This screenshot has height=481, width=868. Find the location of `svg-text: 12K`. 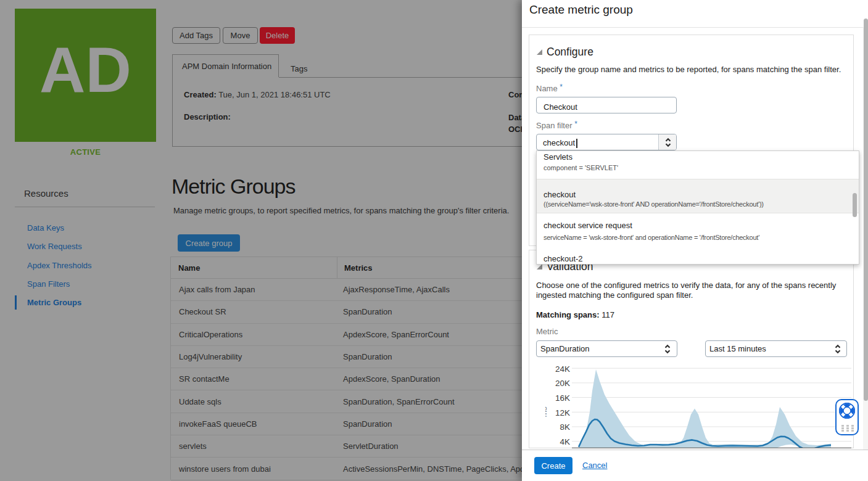

svg-text: 12K is located at coordinates (563, 413).